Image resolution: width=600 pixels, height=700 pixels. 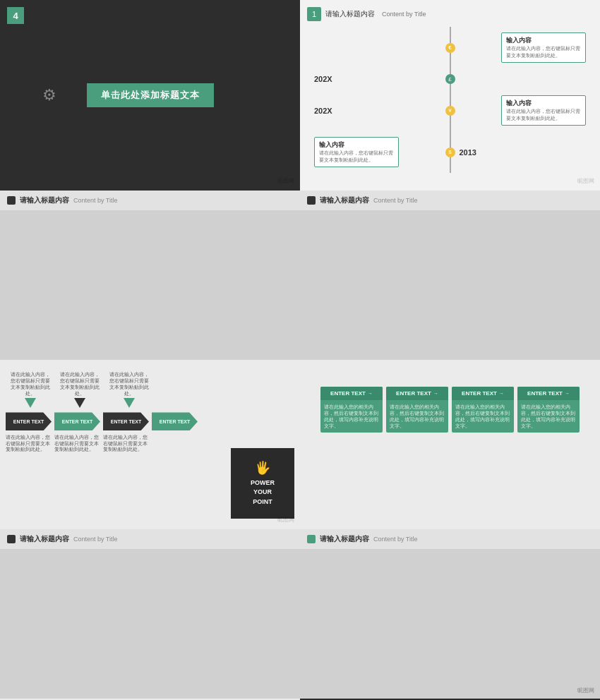 I want to click on panel-flow-arrows: 请在此输入内容，您右键鼠标只需要文本复制粘贴到此处。 请在此输入内容，您右键鼠标…, so click(x=150, y=445).